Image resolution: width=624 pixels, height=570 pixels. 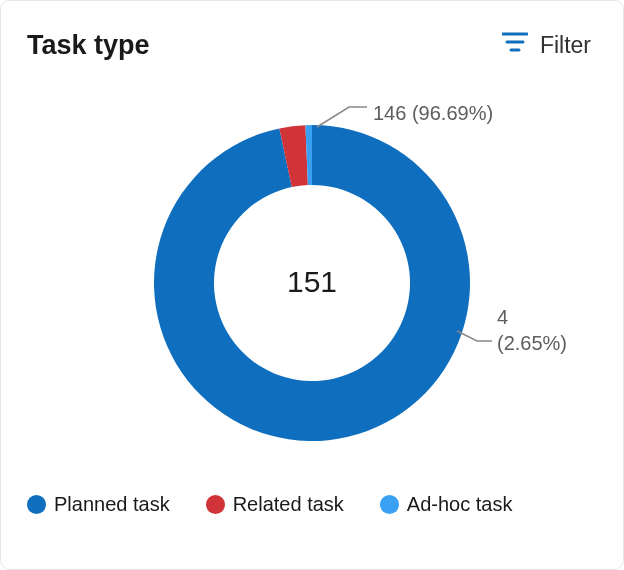 I want to click on legend-label-related: Related task, so click(x=288, y=504).